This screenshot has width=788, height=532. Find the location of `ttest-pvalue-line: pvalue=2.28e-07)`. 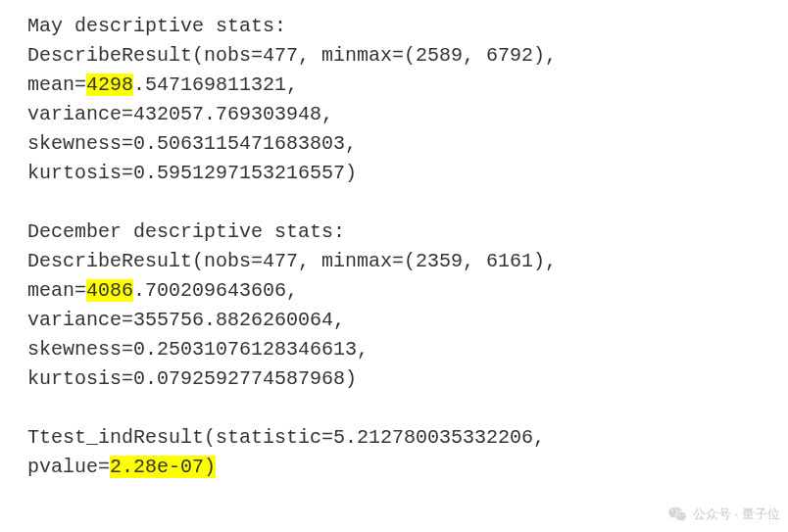

ttest-pvalue-line: pvalue=2.28e-07) is located at coordinates (402, 467).